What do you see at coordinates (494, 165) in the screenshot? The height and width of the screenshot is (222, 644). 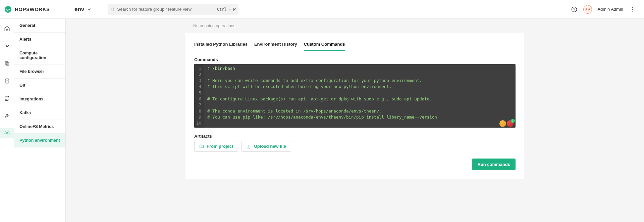 I see `run-commands-button: Run commands` at bounding box center [494, 165].